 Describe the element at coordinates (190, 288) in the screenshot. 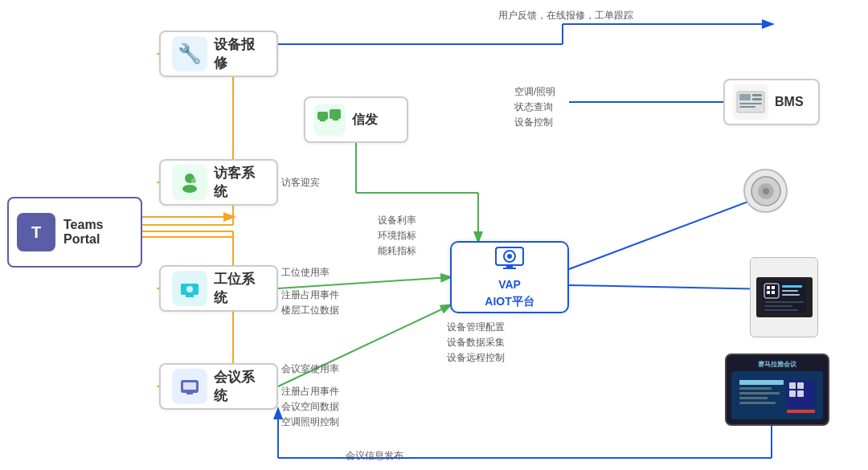

I see `work-icon` at that location.